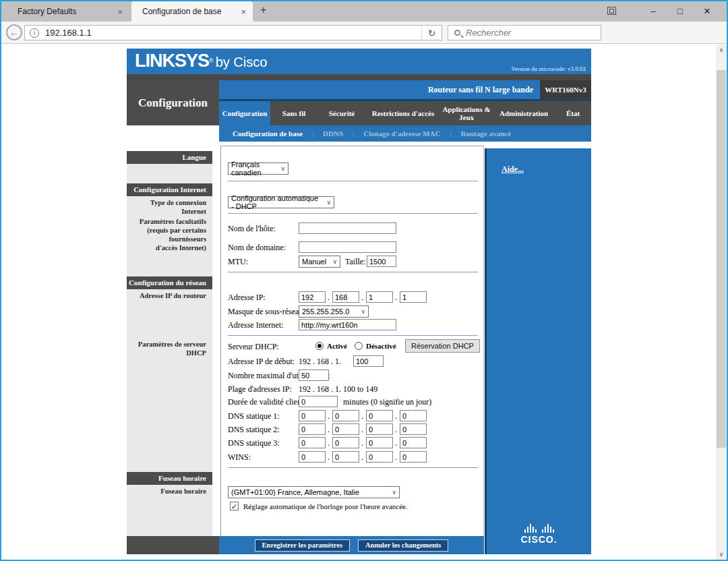  I want to click on close-window-button: ✕, so click(707, 11).